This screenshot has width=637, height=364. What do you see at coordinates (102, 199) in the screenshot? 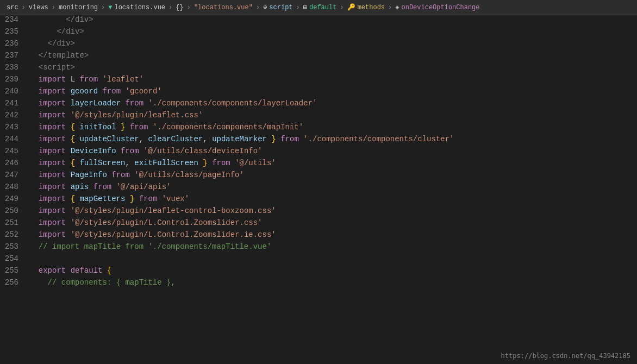
I see `token-id: mapGetters` at bounding box center [102, 199].